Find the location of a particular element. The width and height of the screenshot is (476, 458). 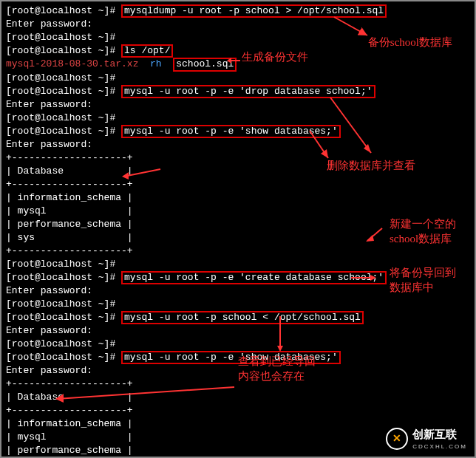

cmd-import: mysql -u root -p school < /opt/school.sq… is located at coordinates (242, 318).